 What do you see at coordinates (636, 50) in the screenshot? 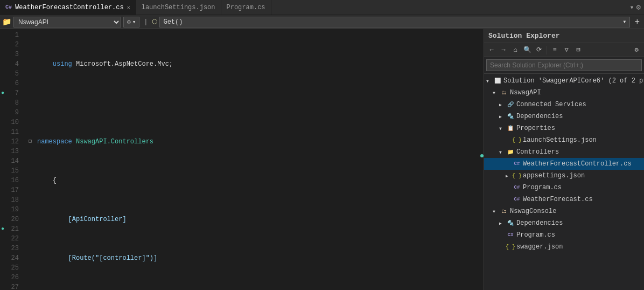
I see `se-settings-btn: ⚙` at bounding box center [636, 50].